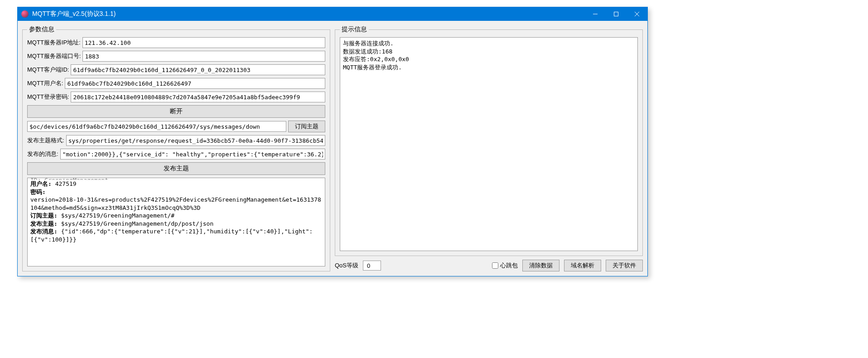 The height and width of the screenshot is (358, 868). What do you see at coordinates (193, 154) in the screenshot?
I see `publish-msg-input` at bounding box center [193, 154].